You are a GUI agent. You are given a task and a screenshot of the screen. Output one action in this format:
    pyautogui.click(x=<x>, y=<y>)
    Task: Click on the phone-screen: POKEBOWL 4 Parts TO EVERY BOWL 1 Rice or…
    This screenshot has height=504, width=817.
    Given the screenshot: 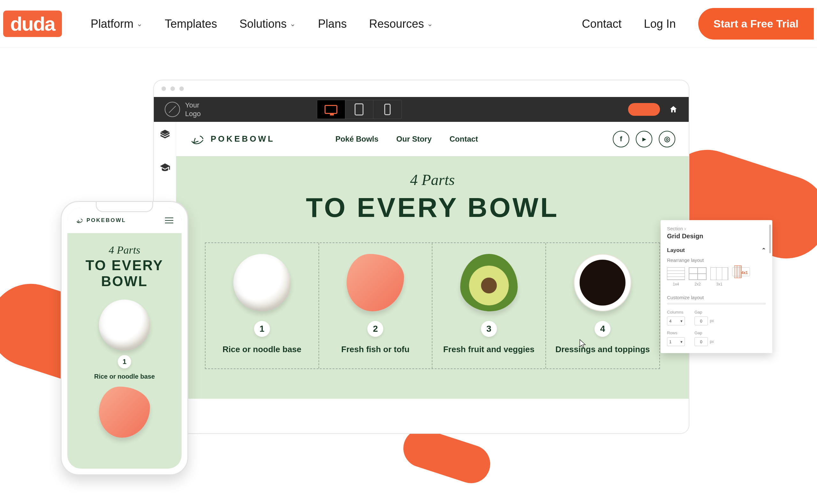 What is the action you would take?
    pyautogui.click(x=125, y=338)
    